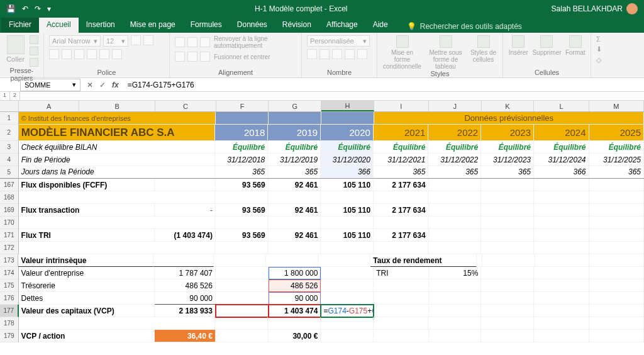 Image resolution: width=644 pixels, height=355 pixels. What do you see at coordinates (483, 49) in the screenshot?
I see `cell-styles-button: Styles de cellules` at bounding box center [483, 49].